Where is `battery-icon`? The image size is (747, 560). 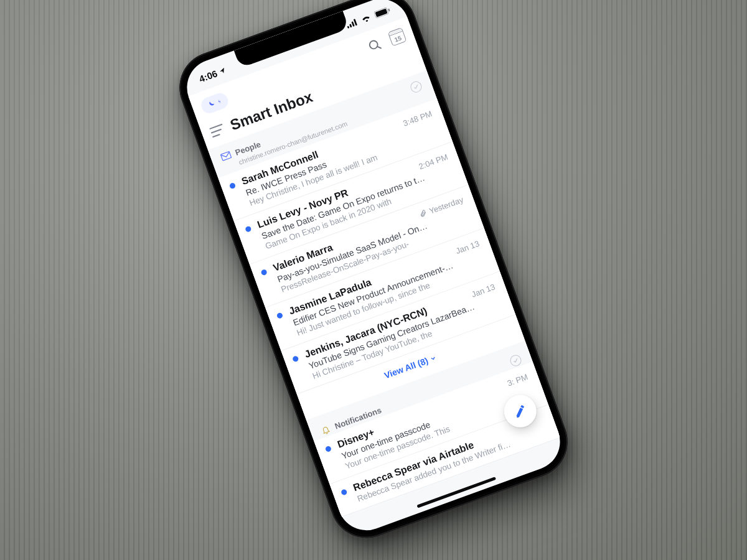
battery-icon is located at coordinates (382, 12).